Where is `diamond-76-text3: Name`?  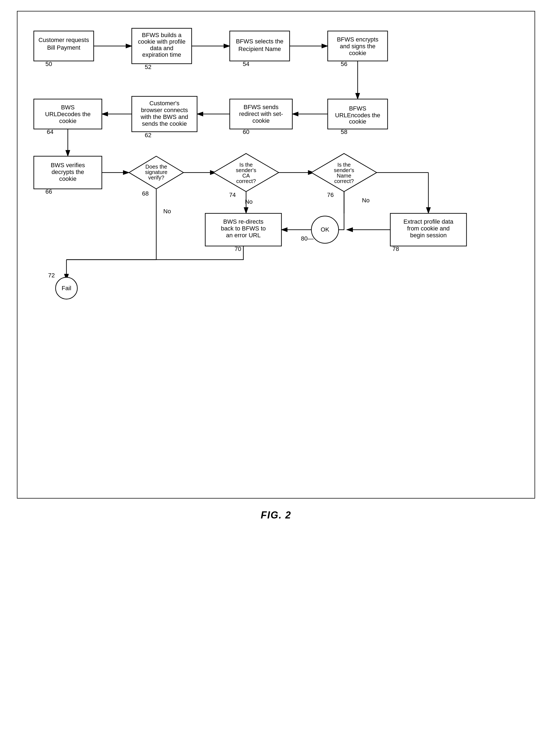 diamond-76-text3: Name is located at coordinates (344, 176).